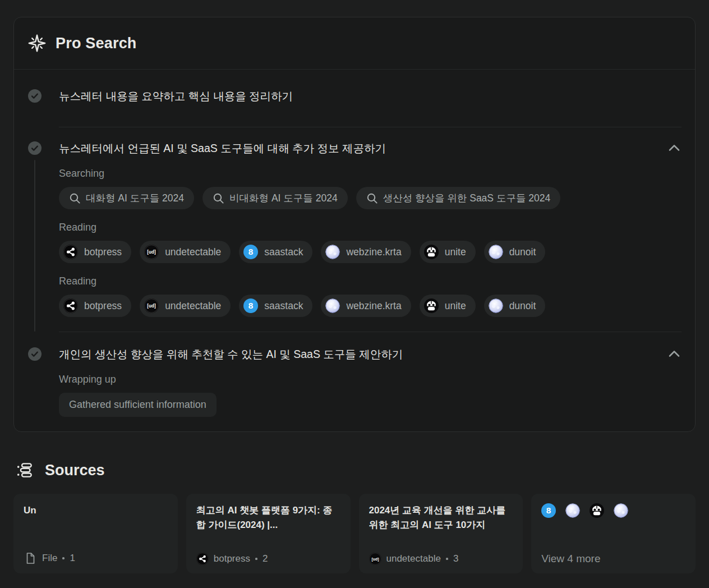 The height and width of the screenshot is (588, 709). I want to click on source-card-botpress: 최고의 AI 챗봇 플랫폼 9가지: 종합 가이드(2024) |... bot…, so click(268, 534).